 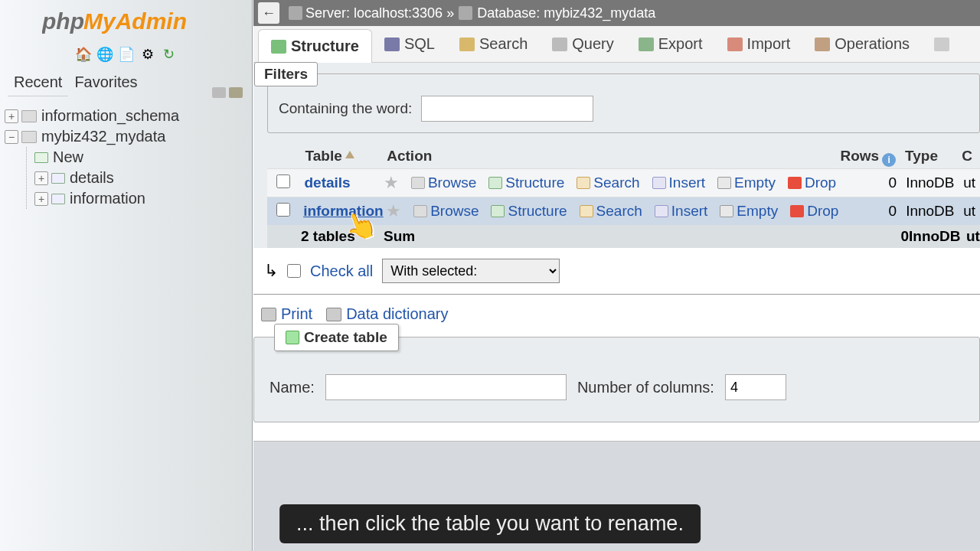 I want to click on tab-export: Export, so click(x=671, y=44).